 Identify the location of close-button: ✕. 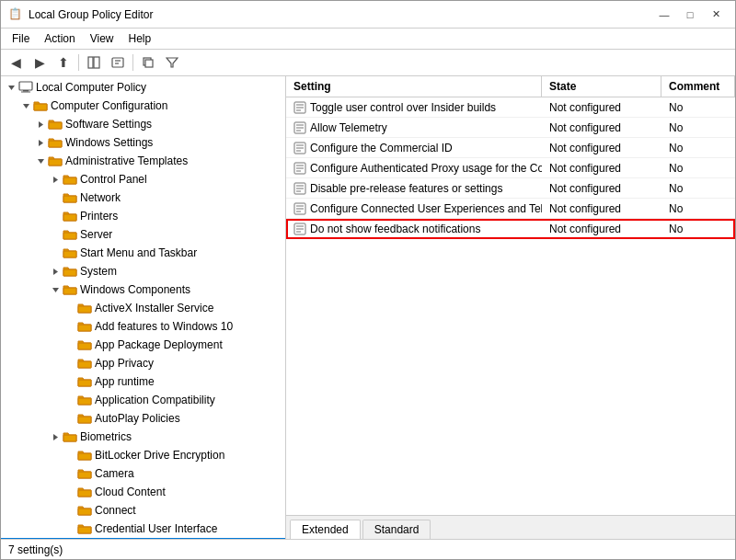
(716, 15).